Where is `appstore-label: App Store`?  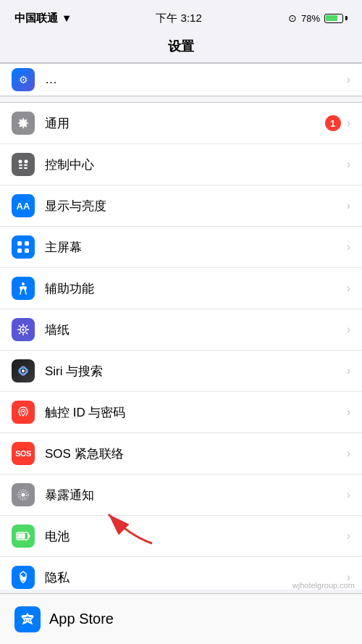 appstore-label: App Store is located at coordinates (81, 619).